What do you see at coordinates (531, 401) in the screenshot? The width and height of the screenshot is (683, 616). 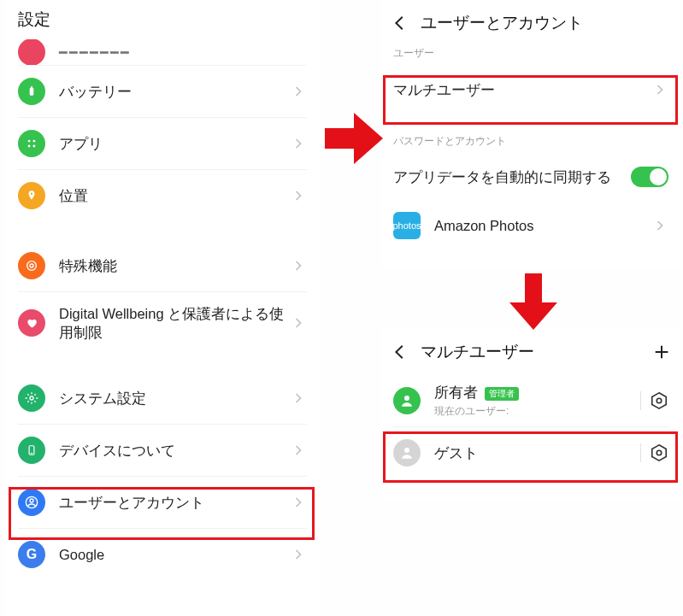 I see `user-row-owner: 所有者 管理者 現在のユーザー:` at bounding box center [531, 401].